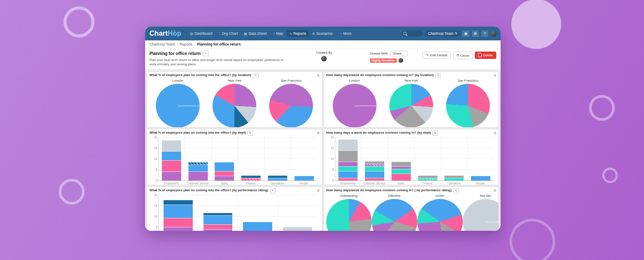 Image resolution: width=644 pixels, height=260 pixels. What do you see at coordinates (298, 34) in the screenshot?
I see `nav-item-reports: ∿Reports` at bounding box center [298, 34].